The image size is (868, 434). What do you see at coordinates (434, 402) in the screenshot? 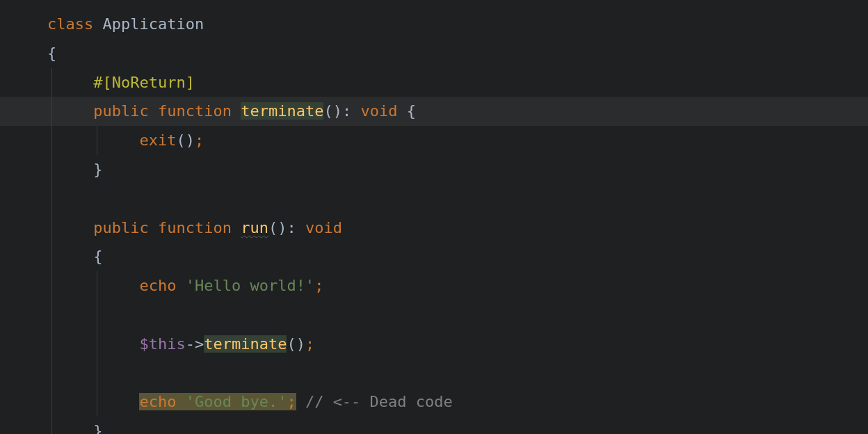
I see `code-line: echo 'Good bye.'; // <-- Dead code` at bounding box center [434, 402].